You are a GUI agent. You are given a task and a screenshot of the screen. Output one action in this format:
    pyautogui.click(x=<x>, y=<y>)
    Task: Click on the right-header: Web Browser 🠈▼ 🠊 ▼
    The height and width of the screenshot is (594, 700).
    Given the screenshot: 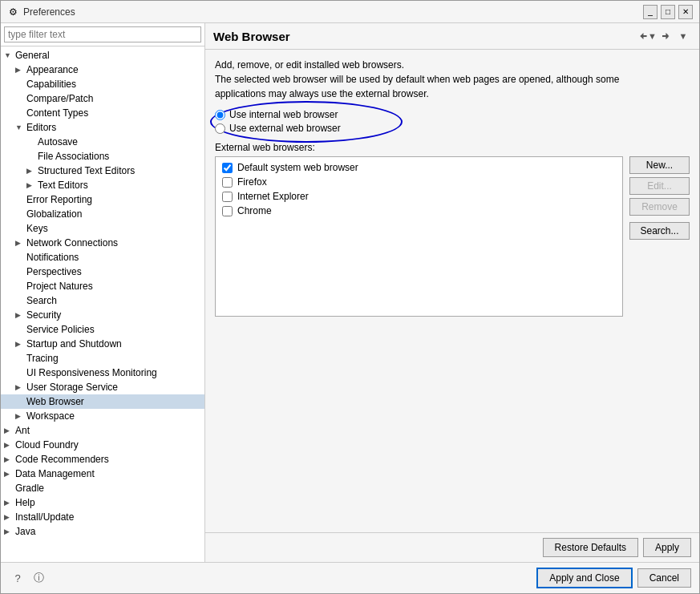 What is the action you would take?
    pyautogui.click(x=452, y=37)
    